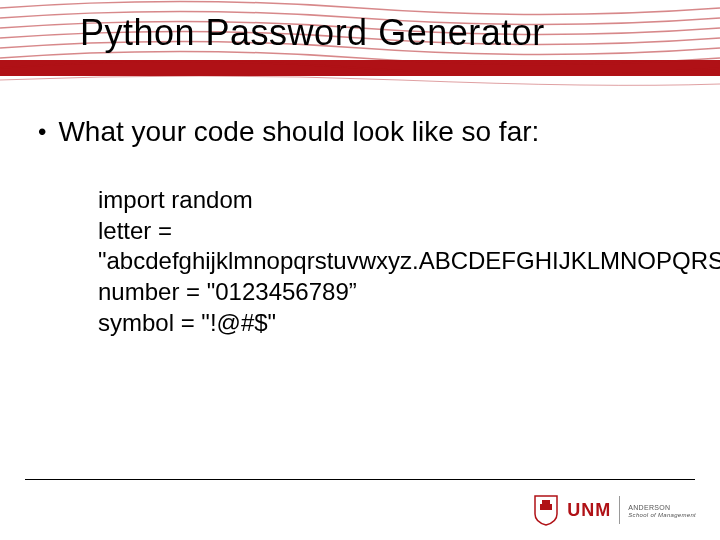  Describe the element at coordinates (360, 480) in the screenshot. I see `footer-divider` at that location.